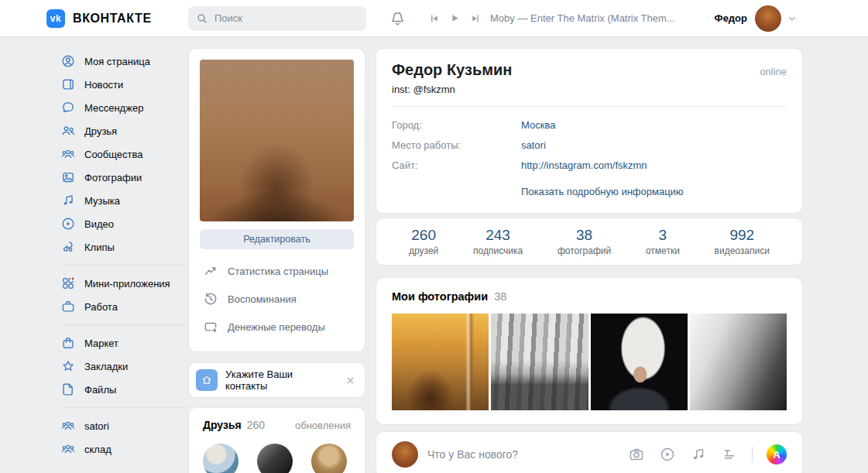  What do you see at coordinates (118, 343) in the screenshot?
I see `sidebar-item-market: Маркет` at bounding box center [118, 343].